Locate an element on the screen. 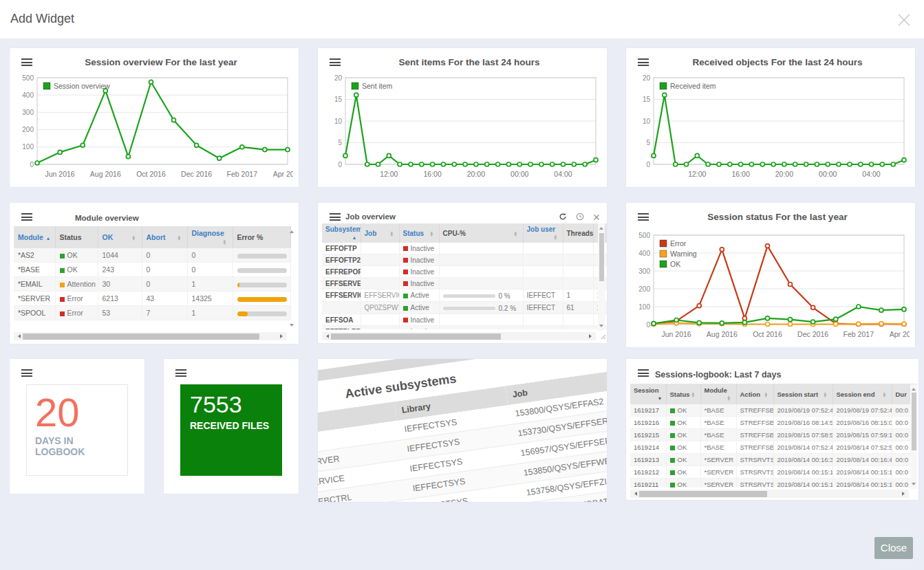 The image size is (924, 570). svg-text: 20 is located at coordinates (339, 78).